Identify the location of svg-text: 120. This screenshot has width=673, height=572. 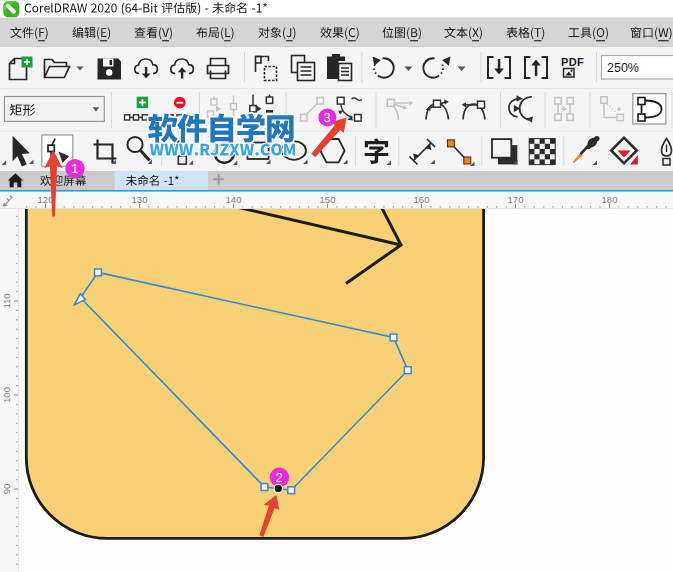
(46, 200).